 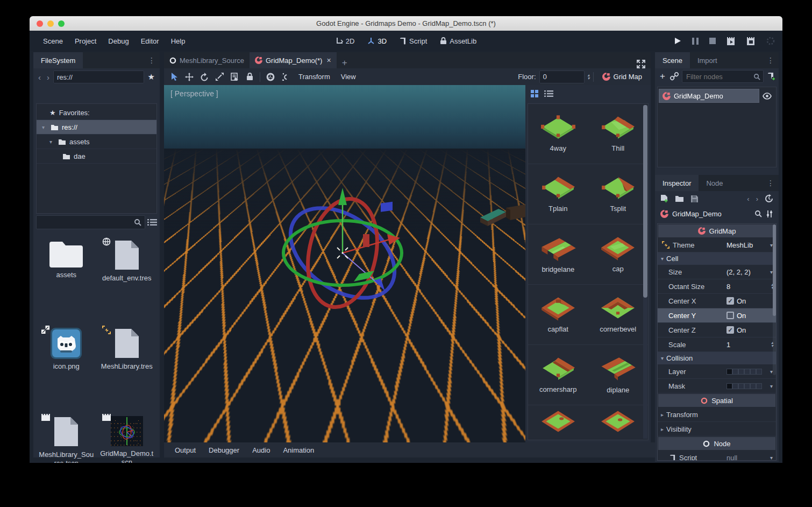 What do you see at coordinates (717, 358) in the screenshot?
I see `section-collision: ▾ Collision` at bounding box center [717, 358].